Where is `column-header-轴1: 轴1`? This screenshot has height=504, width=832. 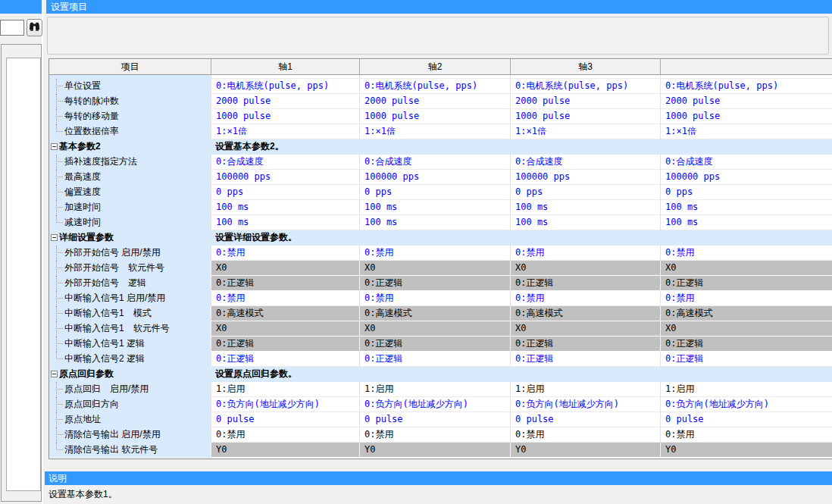
column-header-轴1: 轴1 is located at coordinates (285, 67).